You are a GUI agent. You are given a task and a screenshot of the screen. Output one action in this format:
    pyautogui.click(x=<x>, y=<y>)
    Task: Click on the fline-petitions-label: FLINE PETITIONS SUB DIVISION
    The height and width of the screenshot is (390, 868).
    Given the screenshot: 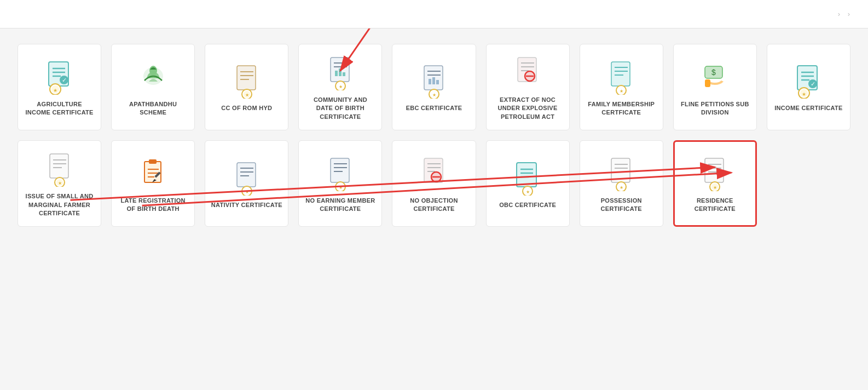 What is the action you would take?
    pyautogui.click(x=715, y=108)
    